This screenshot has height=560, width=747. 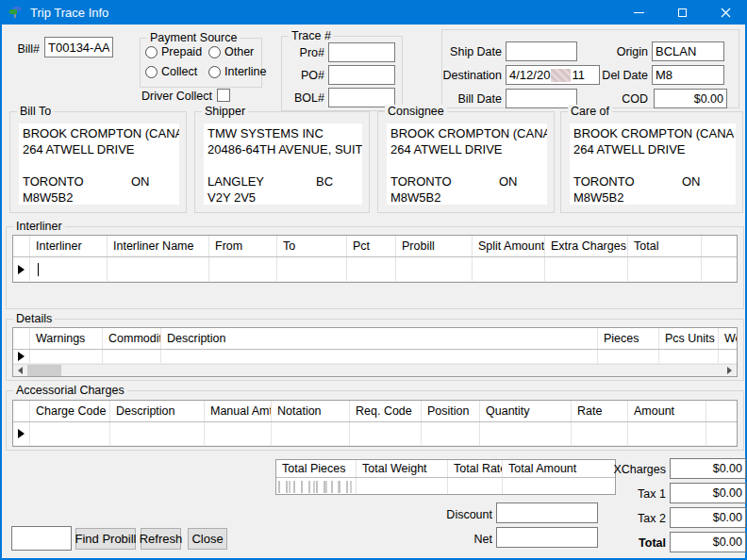 What do you see at coordinates (224, 95) in the screenshot?
I see `driver-collect-checkbox` at bounding box center [224, 95].